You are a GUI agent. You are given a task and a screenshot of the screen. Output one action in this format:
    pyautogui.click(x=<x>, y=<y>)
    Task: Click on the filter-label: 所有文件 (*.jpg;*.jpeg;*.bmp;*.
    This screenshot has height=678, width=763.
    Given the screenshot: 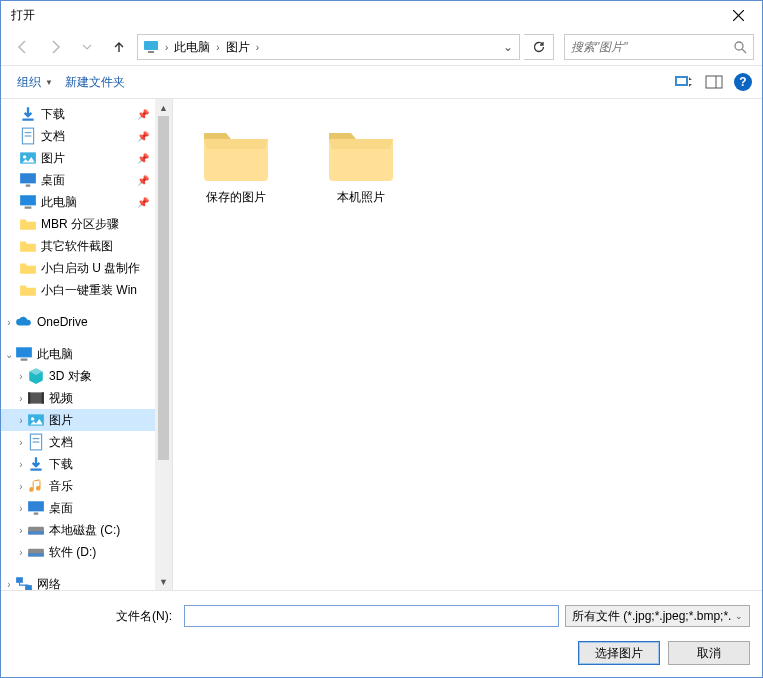 What is the action you would take?
    pyautogui.click(x=652, y=616)
    